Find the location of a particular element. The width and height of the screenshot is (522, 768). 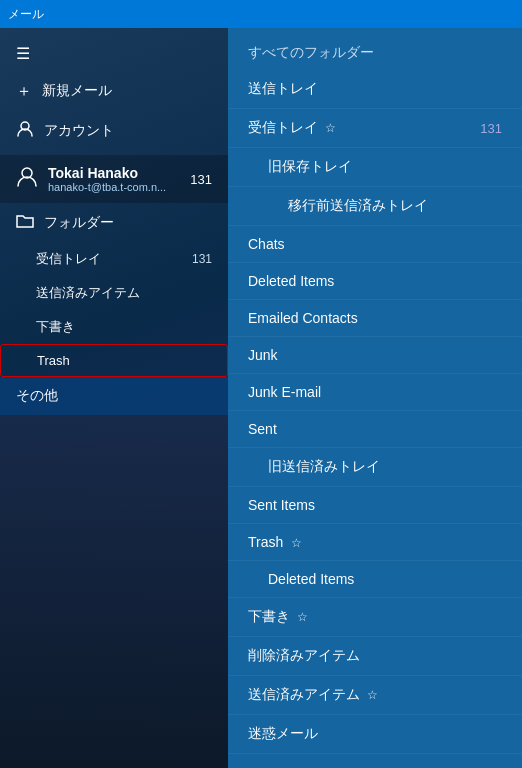

folder-list-item: 移行前送信済みトレイ is located at coordinates (375, 206).